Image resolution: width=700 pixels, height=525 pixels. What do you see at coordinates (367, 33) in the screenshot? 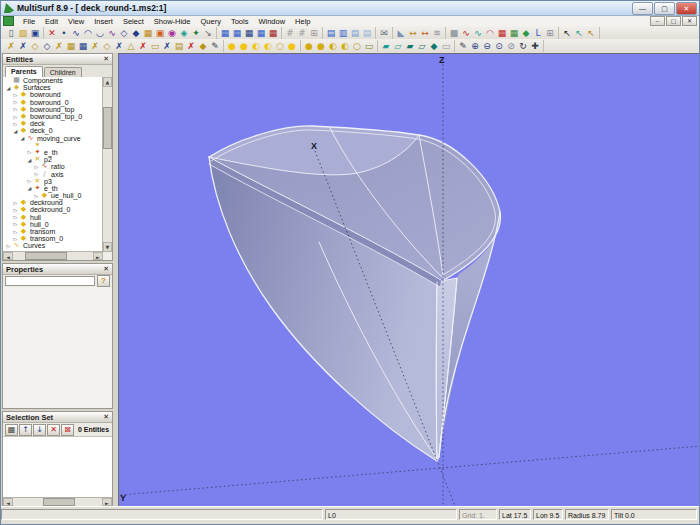
I see `clone-icon: ▤` at bounding box center [367, 33].